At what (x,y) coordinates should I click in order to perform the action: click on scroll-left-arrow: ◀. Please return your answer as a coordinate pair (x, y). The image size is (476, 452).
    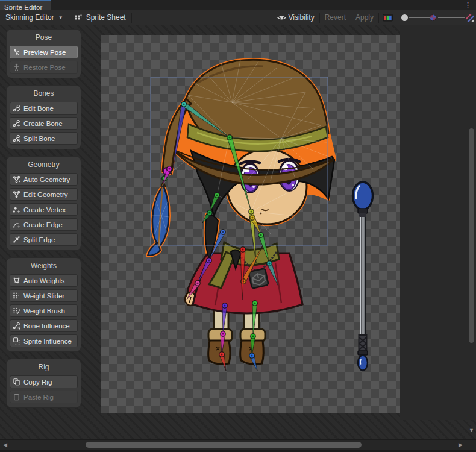
    Looking at the image, I should click on (5, 445).